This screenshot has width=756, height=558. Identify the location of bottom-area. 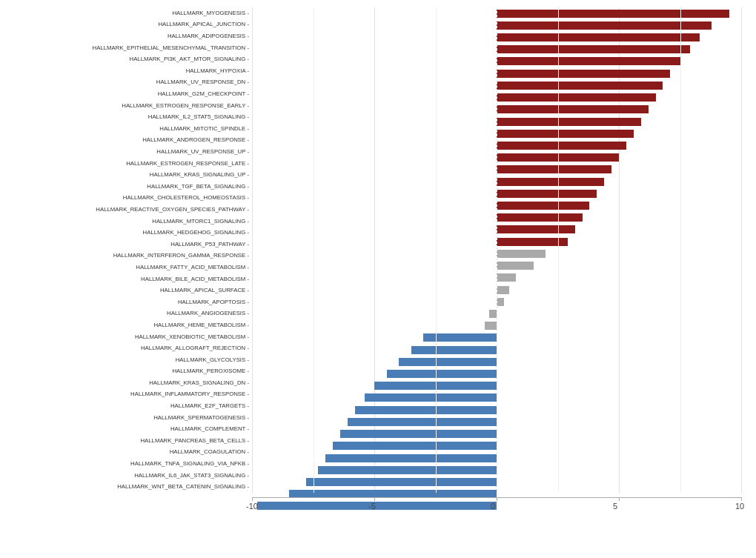
(497, 520).